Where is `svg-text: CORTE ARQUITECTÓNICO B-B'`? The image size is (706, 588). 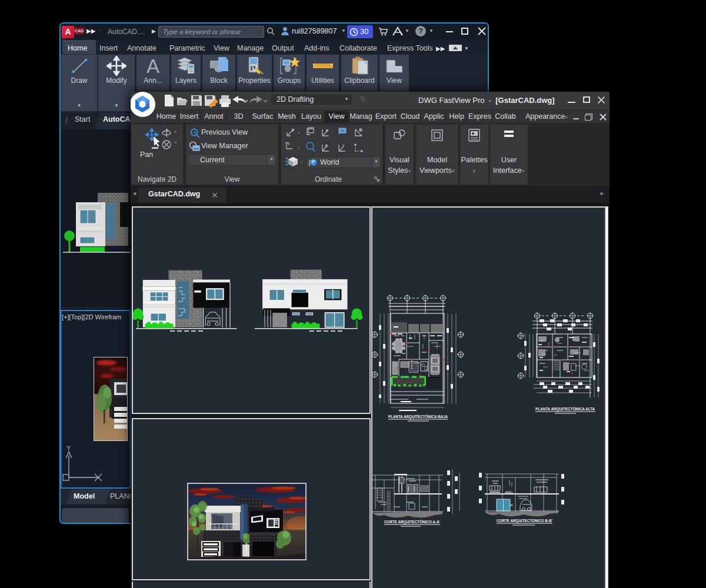
svg-text: CORTE ARQUITECTÓNICO B-B' is located at coordinates (525, 521).